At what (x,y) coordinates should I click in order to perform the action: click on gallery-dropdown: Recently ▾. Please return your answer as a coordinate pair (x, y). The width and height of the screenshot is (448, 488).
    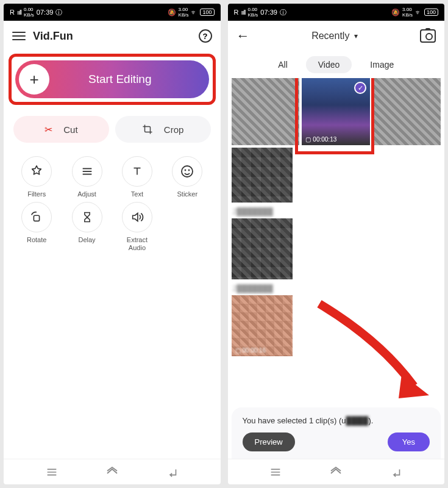
    Looking at the image, I should click on (335, 36).